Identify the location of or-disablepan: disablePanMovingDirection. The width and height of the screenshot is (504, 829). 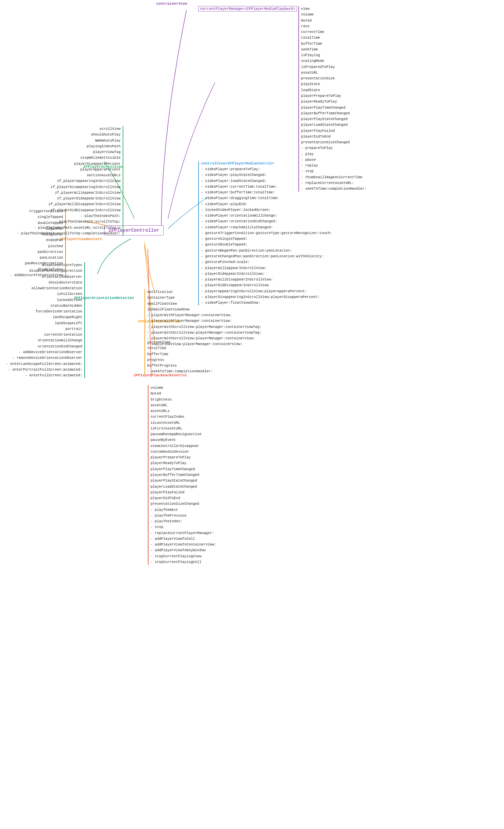
(44, 271).